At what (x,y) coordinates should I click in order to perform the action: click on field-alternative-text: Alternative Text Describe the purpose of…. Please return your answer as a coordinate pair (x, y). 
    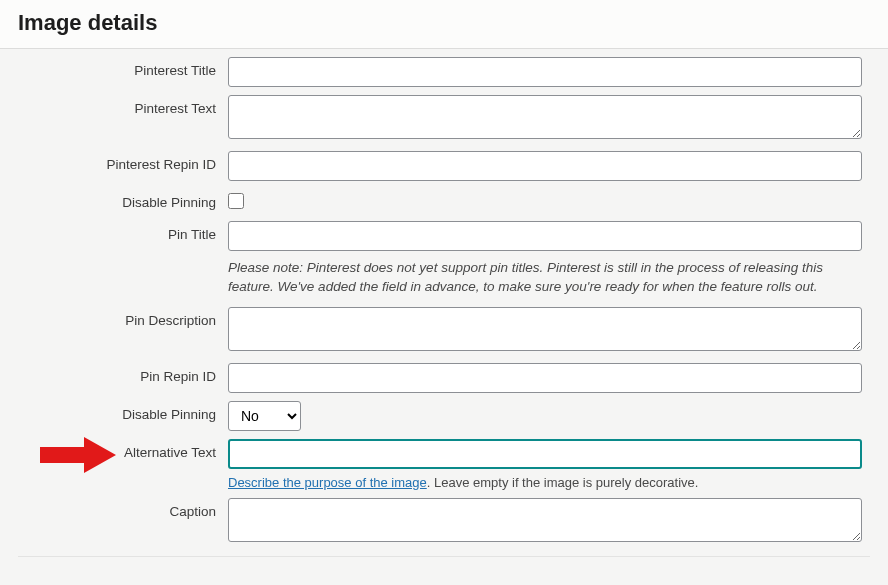
    Looking at the image, I should click on (444, 464).